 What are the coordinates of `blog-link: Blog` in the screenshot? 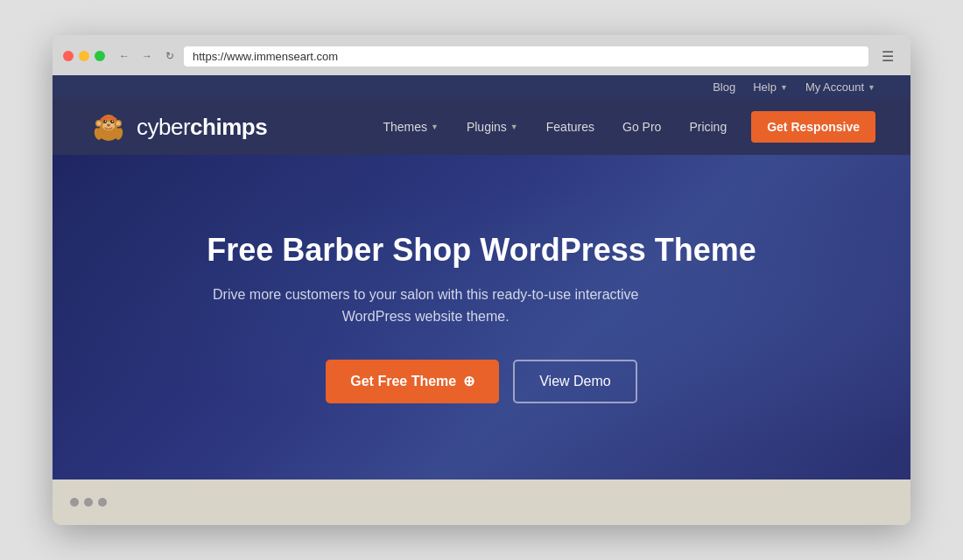 It's located at (724, 88).